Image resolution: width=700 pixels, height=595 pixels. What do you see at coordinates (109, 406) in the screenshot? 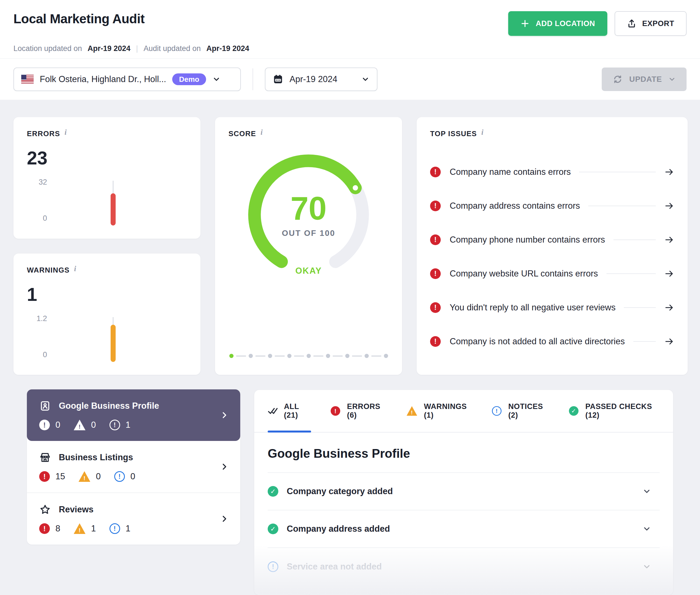
I see `sidebar-item-title: Google Business Profile` at bounding box center [109, 406].